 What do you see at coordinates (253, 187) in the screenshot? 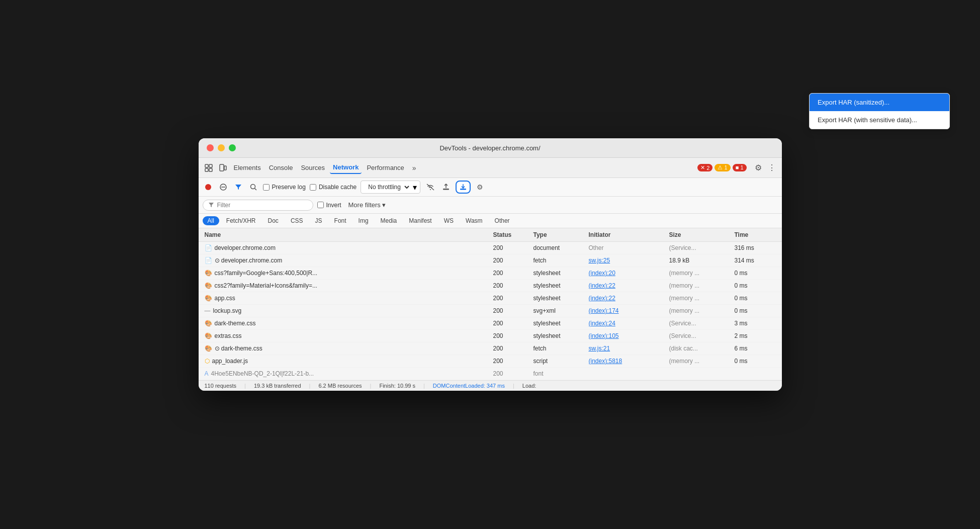
I see `search-icon-btn` at bounding box center [253, 187].